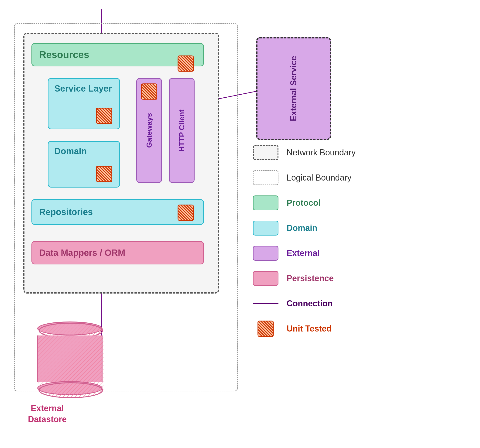 This screenshot has width=480, height=448. What do you see at coordinates (356, 253) in the screenshot?
I see `legend-item-external: External` at bounding box center [356, 253].